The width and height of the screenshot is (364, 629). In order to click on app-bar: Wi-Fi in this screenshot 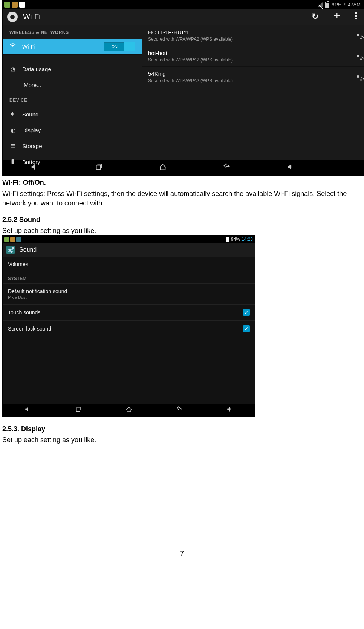, I will do `click(183, 17)`.